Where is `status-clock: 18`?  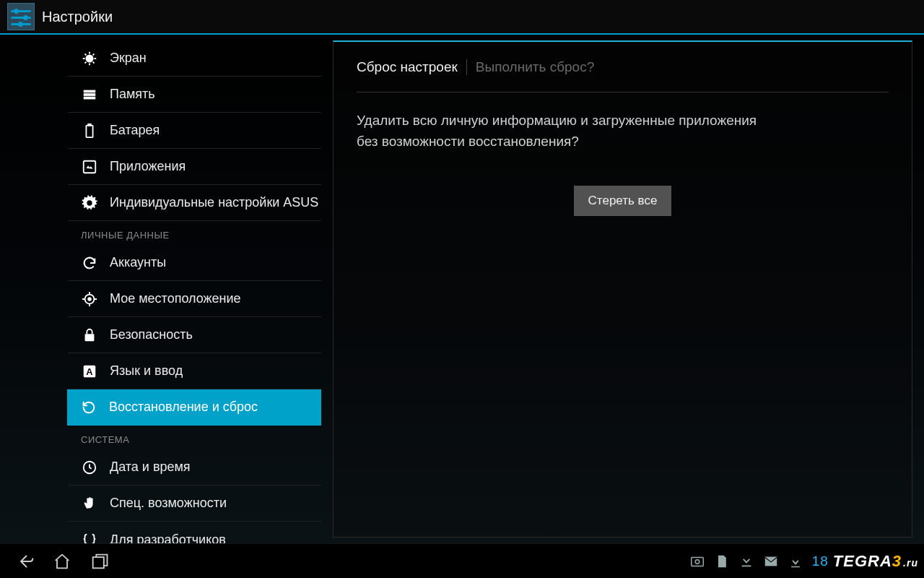
status-clock: 18 is located at coordinates (820, 561).